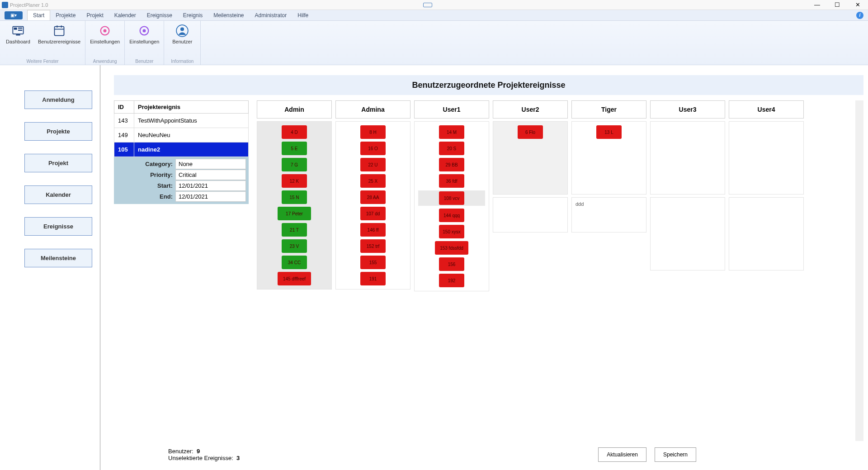 This screenshot has height=470, width=868. What do you see at coordinates (452, 206) in the screenshot?
I see `user-slot: 14 M20 S29 BB36 fdf108 vcv144 qqq150 xys…` at bounding box center [452, 206].